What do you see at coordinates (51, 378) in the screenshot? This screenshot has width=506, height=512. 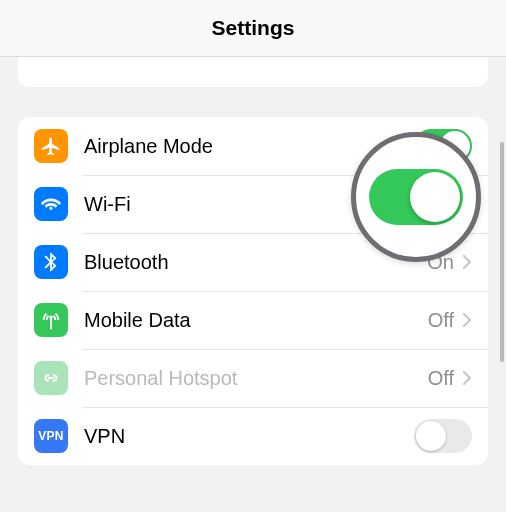 I see `hotspot-icon` at bounding box center [51, 378].